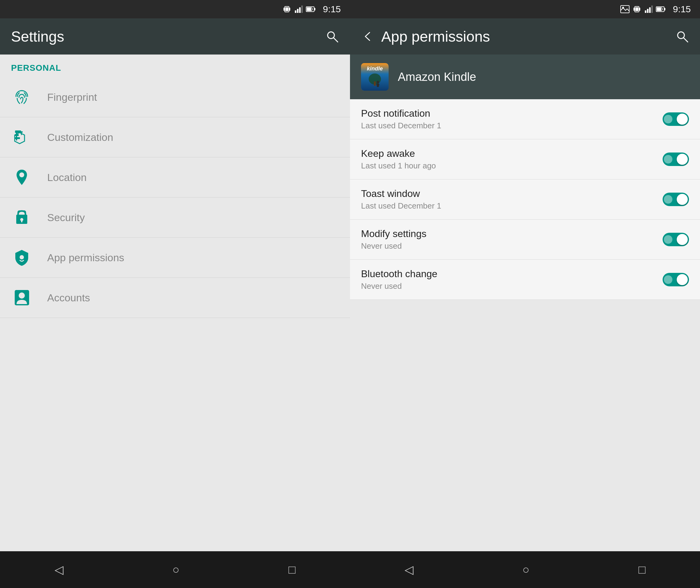  What do you see at coordinates (642, 570) in the screenshot?
I see `recents-button-right: □` at bounding box center [642, 570].